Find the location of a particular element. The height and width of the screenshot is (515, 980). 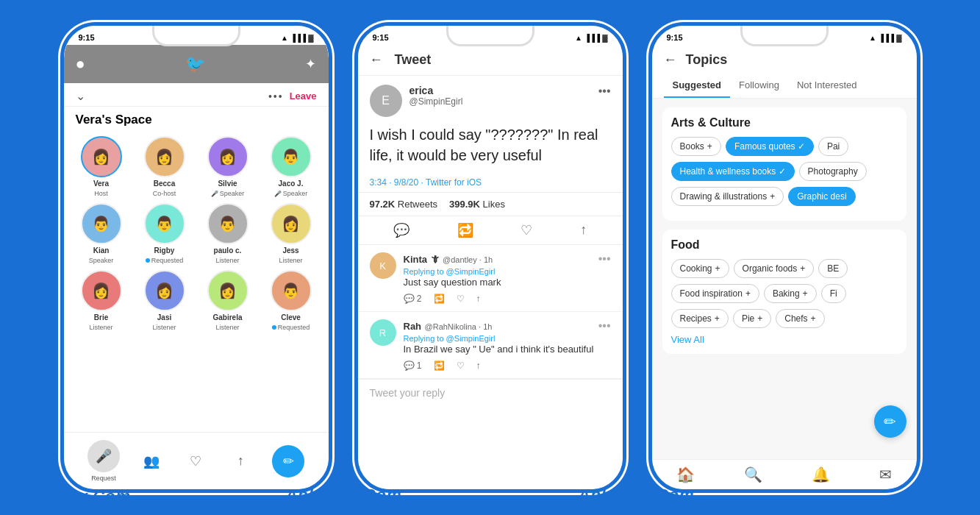

tab-suggested: Suggested is located at coordinates (697, 85).